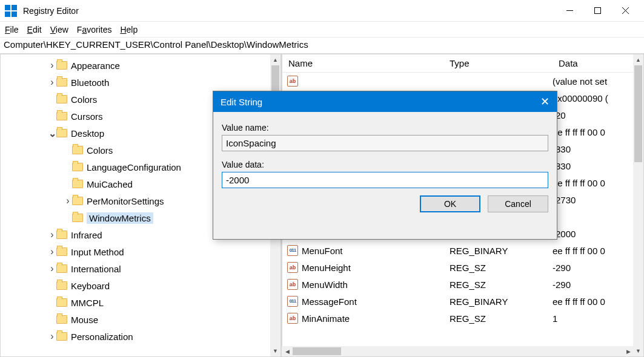  I want to click on list-hscroll: ◀ ▶, so click(458, 351).